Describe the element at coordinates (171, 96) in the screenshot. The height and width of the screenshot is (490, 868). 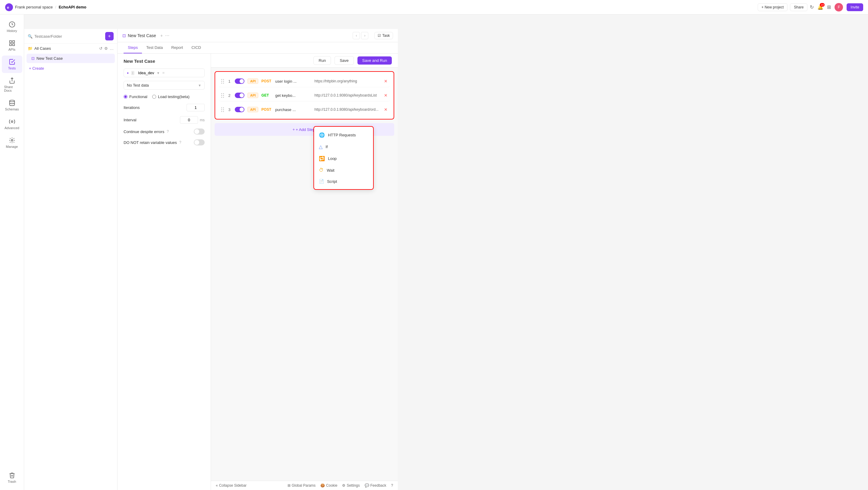
I see `load-testing-radio: Load testing(beta)` at that location.